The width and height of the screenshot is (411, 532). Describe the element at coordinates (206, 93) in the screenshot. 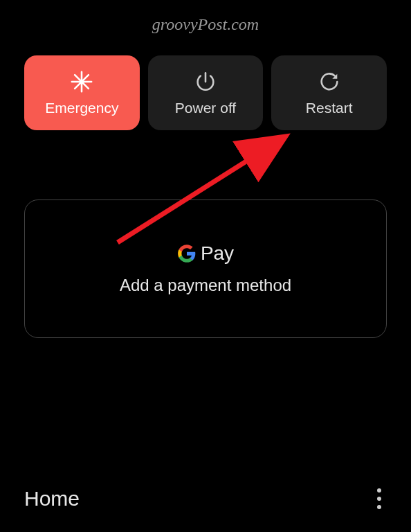

I see `power-off-button: Power off` at that location.